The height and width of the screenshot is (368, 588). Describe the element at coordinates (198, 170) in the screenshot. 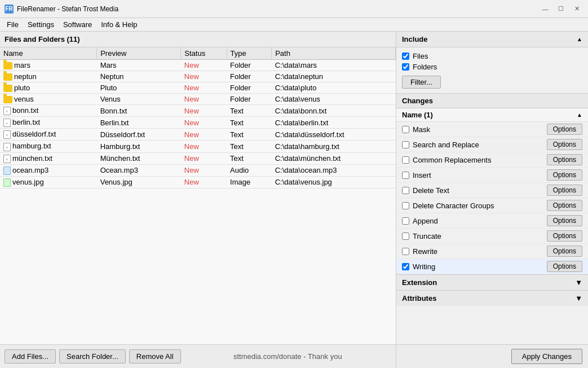

I see `table-row: ocean.mp3Ocean.mp3NewAudioC:\data\ocean.…` at that location.